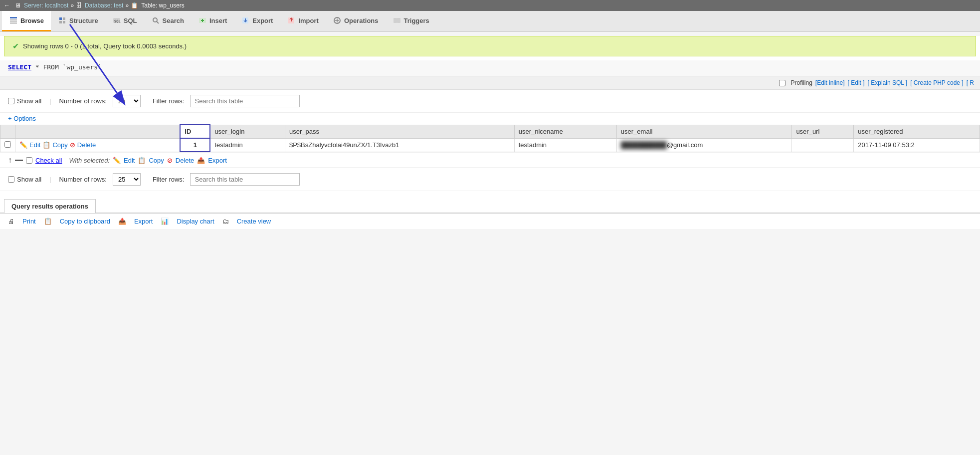 The height and width of the screenshot is (455, 980). Describe the element at coordinates (245, 20) in the screenshot. I see `export-icon` at that location.